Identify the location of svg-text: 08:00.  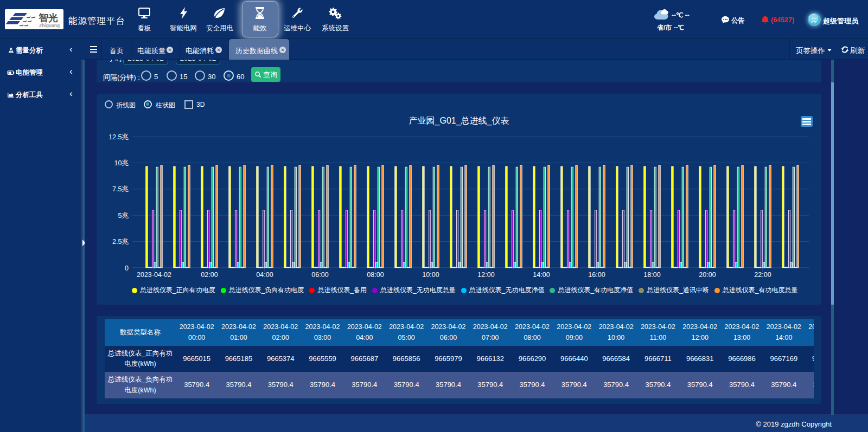
(375, 275).